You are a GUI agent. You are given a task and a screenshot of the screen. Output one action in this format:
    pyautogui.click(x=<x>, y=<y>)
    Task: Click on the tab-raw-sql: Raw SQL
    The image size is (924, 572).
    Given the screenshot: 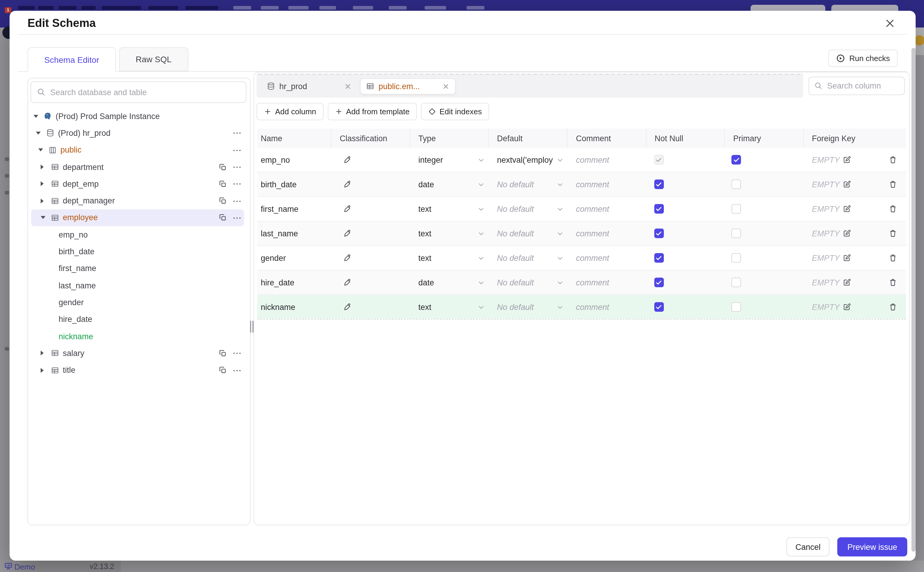 What is the action you would take?
    pyautogui.click(x=153, y=59)
    